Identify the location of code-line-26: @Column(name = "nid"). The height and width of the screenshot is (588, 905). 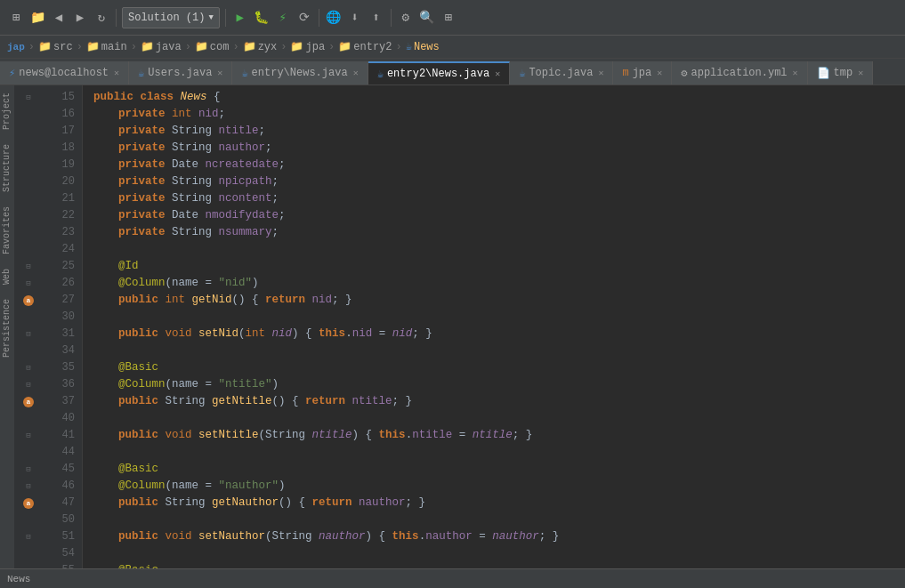
(499, 283).